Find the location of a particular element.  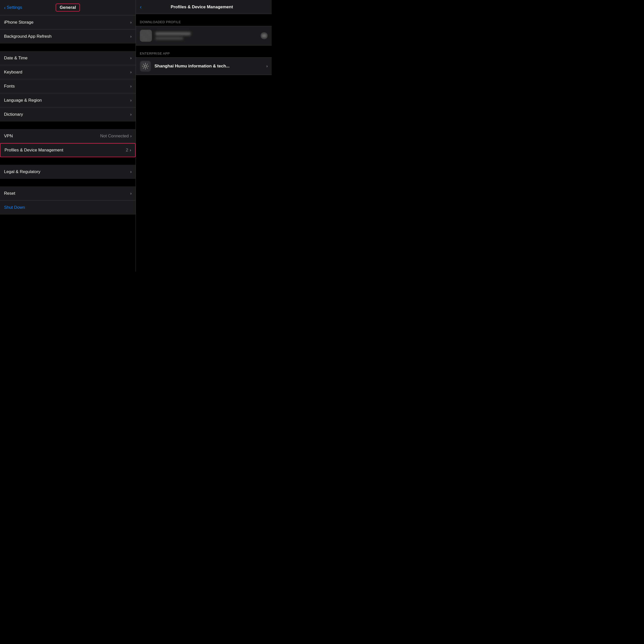

right-content: DOWNLOADED PROFILE ENTERPRISE APP is located at coordinates (204, 143).